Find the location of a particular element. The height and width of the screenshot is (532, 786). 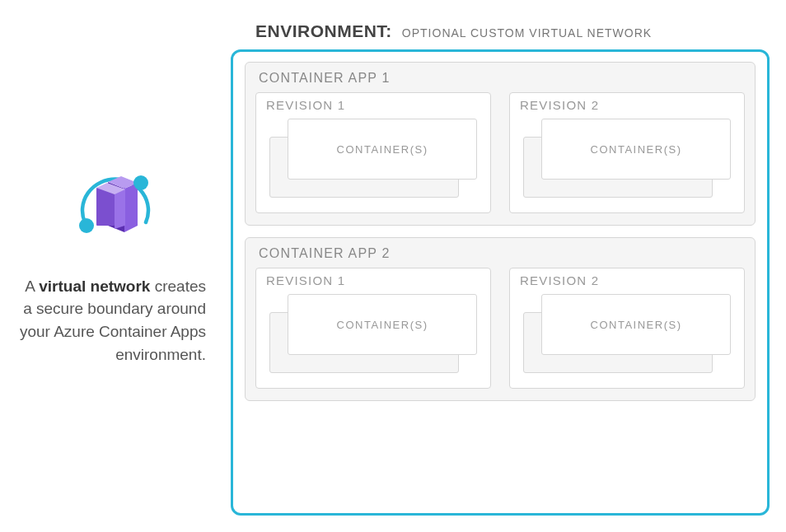

environment-sublabel: OPTIONAL CUSTOM VIRTUAL NETWORK is located at coordinates (527, 33).